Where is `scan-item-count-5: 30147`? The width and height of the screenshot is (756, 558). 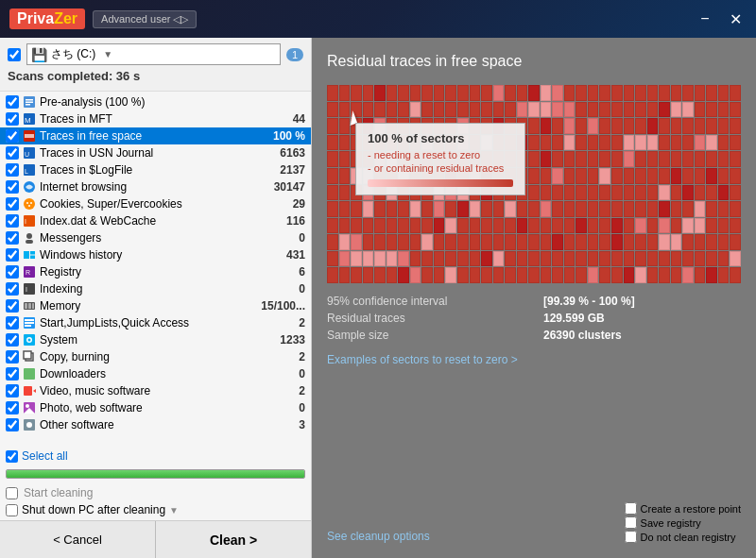
scan-item-count-5: 30147 is located at coordinates (289, 187).